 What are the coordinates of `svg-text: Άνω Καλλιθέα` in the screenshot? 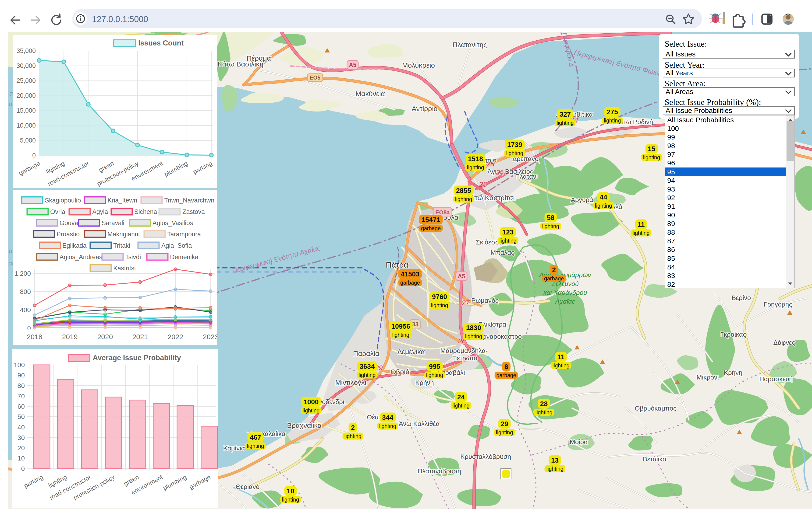 It's located at (419, 423).